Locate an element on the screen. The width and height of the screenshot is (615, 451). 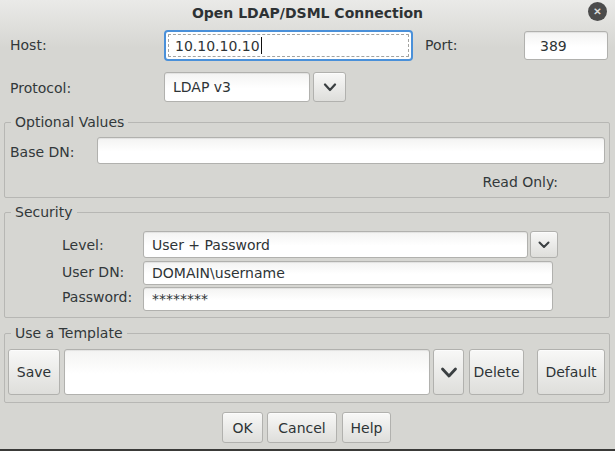
help-button: Help is located at coordinates (366, 428).